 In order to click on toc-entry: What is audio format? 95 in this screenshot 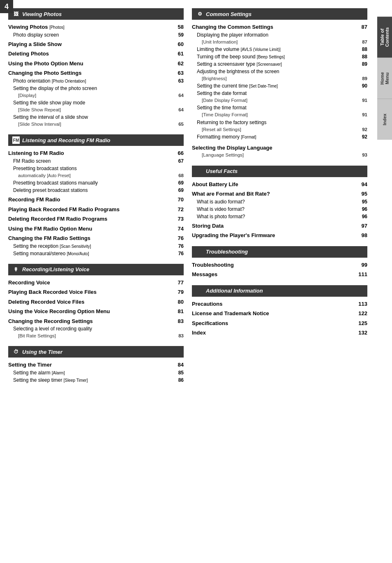, I will do `click(279, 202)`.